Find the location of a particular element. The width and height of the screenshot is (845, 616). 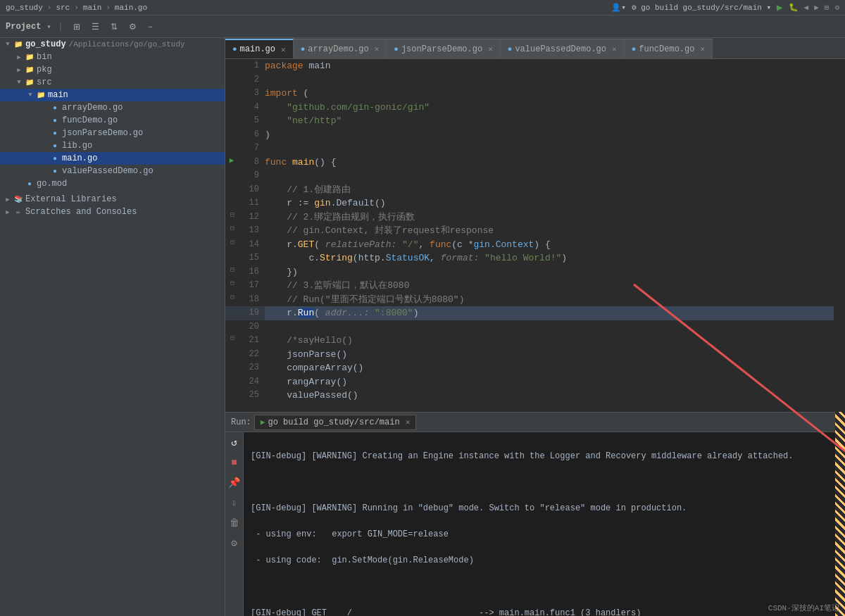

sidebar-path: /Applications/go/go_study is located at coordinates (127, 44).